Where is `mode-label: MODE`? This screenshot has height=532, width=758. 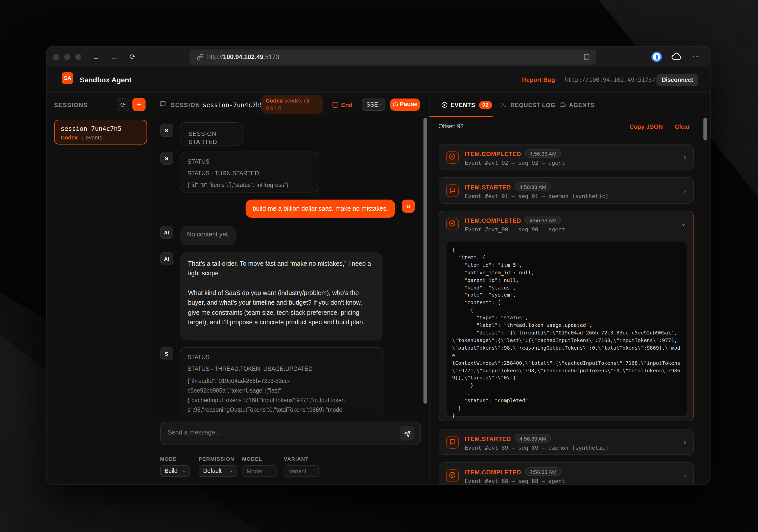
mode-label: MODE is located at coordinates (168, 459).